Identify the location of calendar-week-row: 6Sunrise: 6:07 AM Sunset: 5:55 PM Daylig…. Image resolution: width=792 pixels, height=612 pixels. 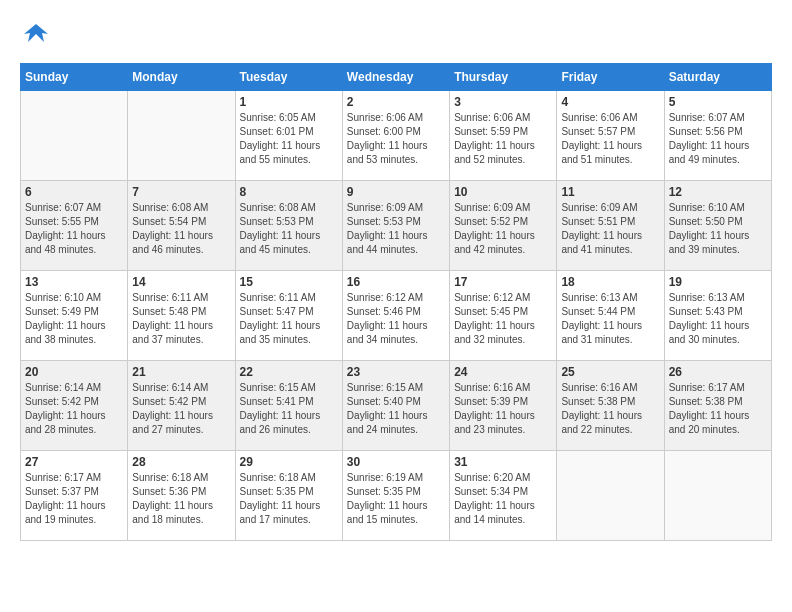
(396, 225).